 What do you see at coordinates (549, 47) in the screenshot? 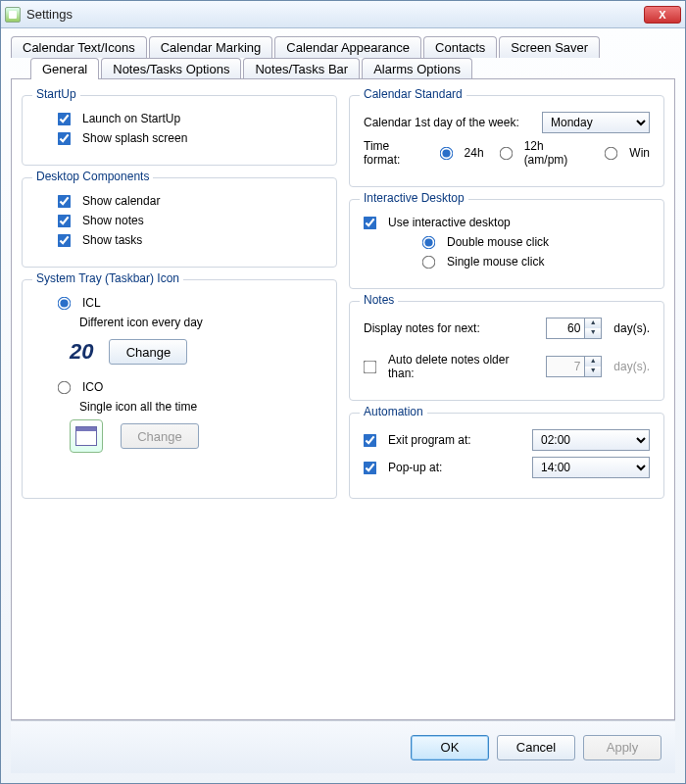
I see `tab-screen-saver: Screen Saver` at bounding box center [549, 47].